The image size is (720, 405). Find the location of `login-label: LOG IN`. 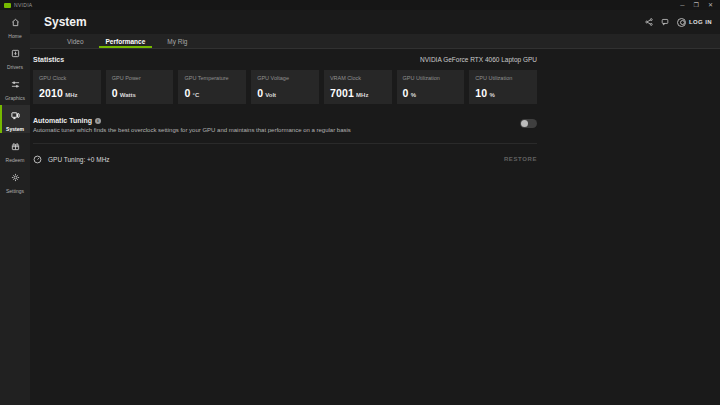

login-label: LOG IN is located at coordinates (700, 22).